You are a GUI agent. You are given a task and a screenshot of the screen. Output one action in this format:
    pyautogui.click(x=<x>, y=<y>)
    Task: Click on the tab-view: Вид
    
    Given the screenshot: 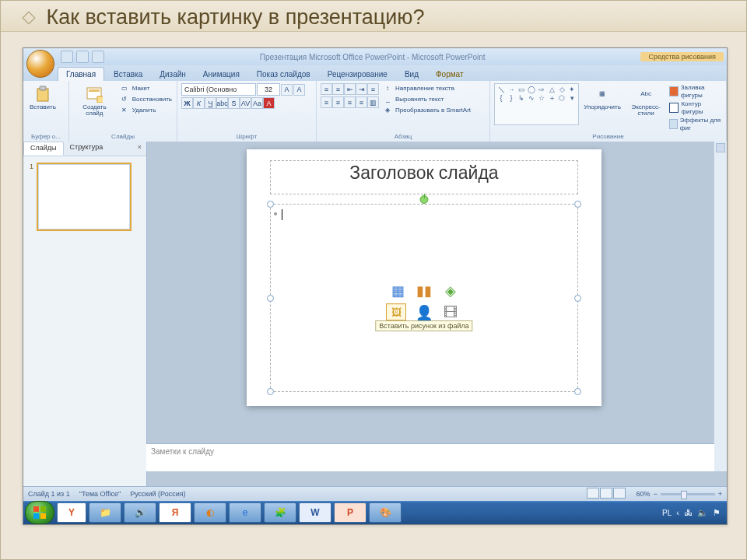 What is the action you would take?
    pyautogui.click(x=412, y=75)
    